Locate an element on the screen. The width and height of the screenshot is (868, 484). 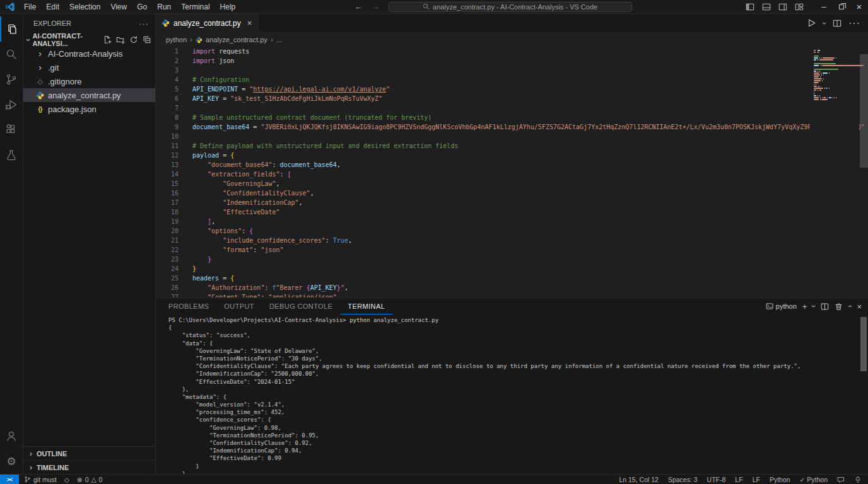
new-file-icon is located at coordinates (107, 40).